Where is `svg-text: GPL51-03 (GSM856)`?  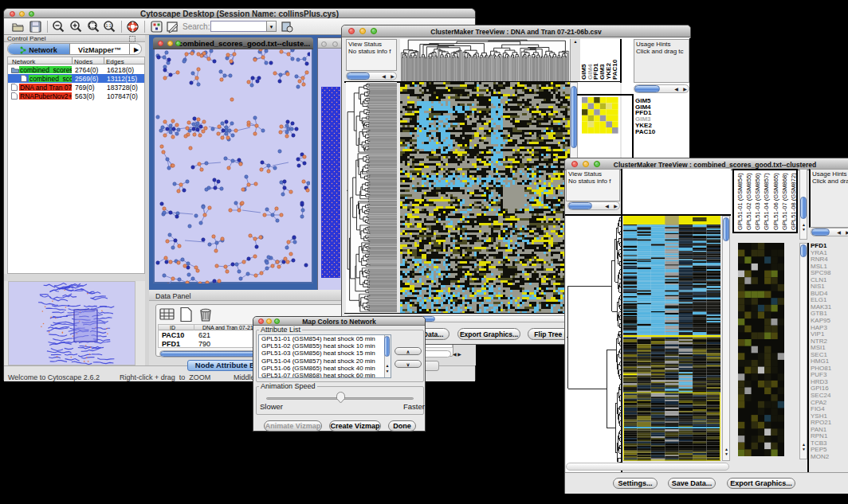 svg-text: GPL51-03 (GSM856) is located at coordinates (757, 201).